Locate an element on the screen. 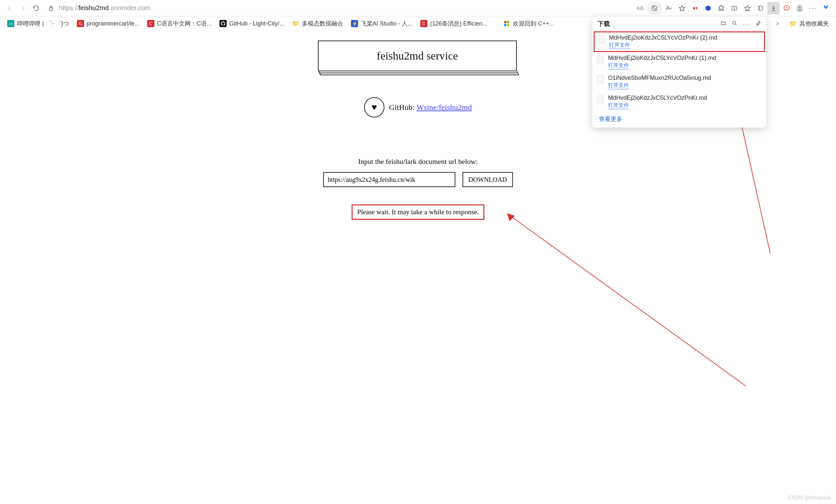  see-more-link: 查看更多 is located at coordinates (679, 119).